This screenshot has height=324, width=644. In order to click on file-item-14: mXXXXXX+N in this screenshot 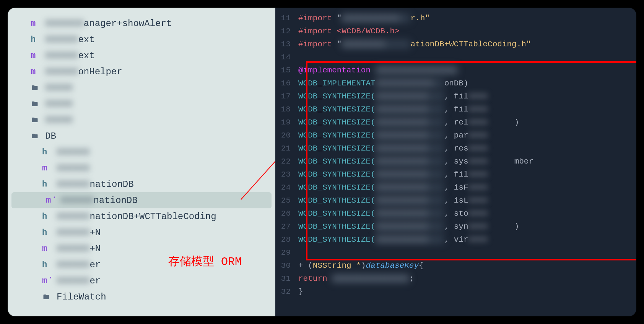, I will do `click(141, 249)`.